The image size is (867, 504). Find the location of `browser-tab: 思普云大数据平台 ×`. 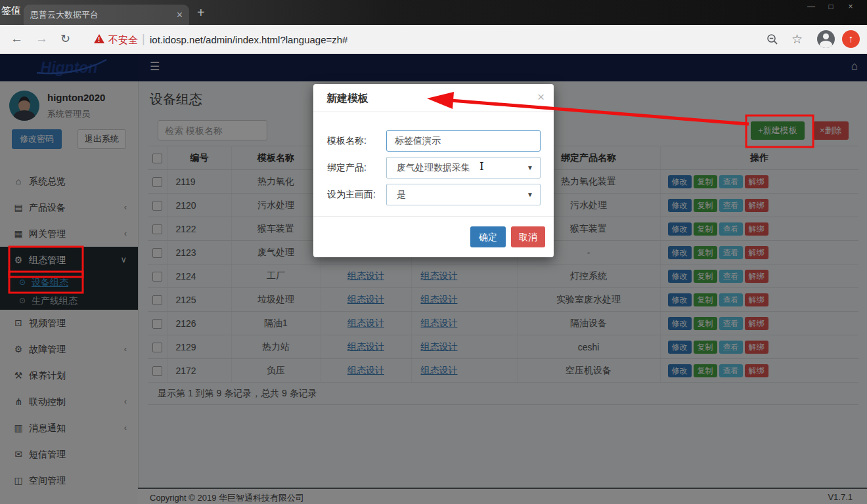

browser-tab: 思普云大数据平台 × is located at coordinates (106, 14).